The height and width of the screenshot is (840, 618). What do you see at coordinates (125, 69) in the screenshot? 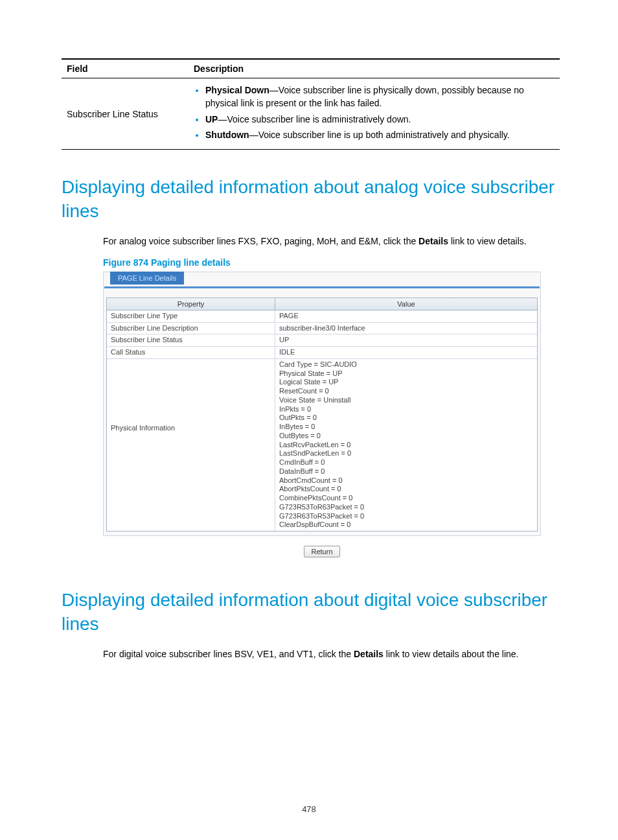
I see `th-field: Field` at bounding box center [125, 69].